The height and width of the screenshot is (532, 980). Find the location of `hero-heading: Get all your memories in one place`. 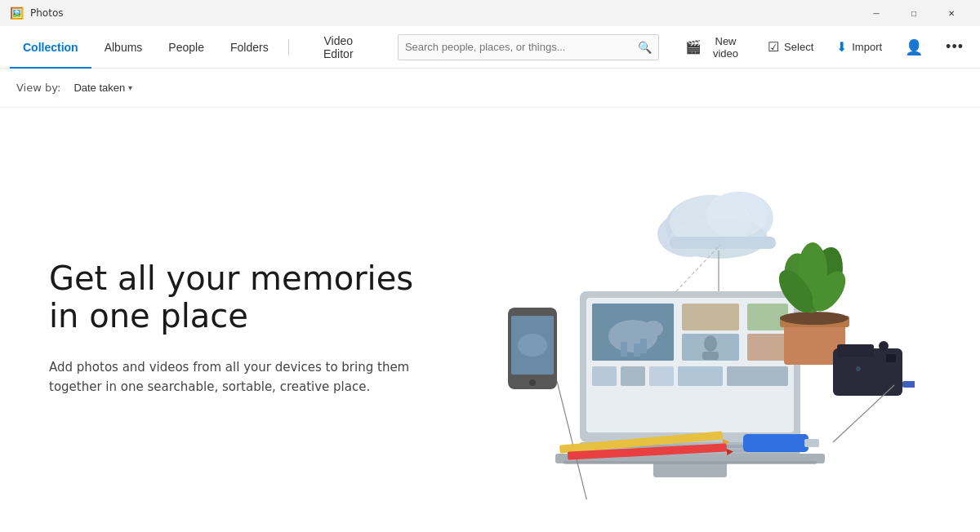

hero-heading: Get all your memories in one place is located at coordinates (261, 297).